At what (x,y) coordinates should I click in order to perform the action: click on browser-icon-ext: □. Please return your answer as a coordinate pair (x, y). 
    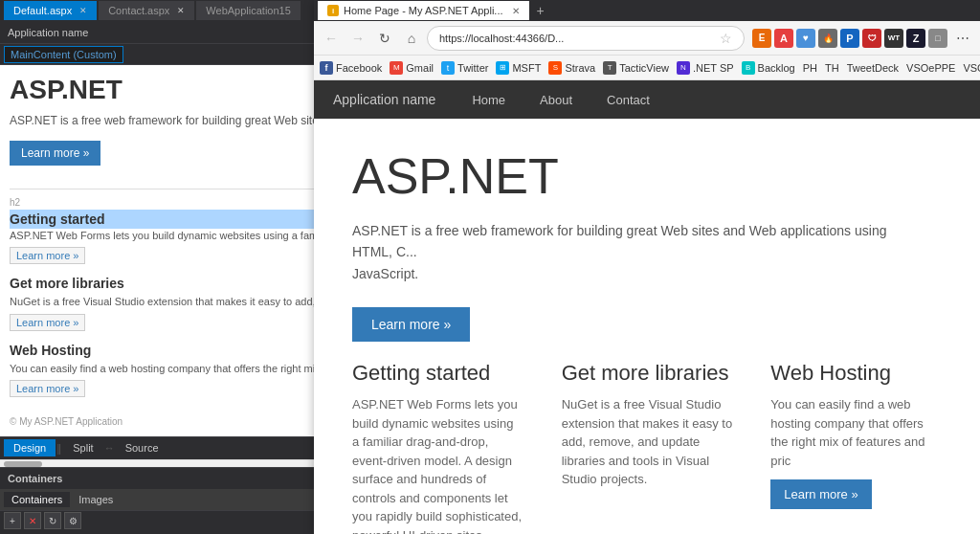
    Looking at the image, I should click on (938, 38).